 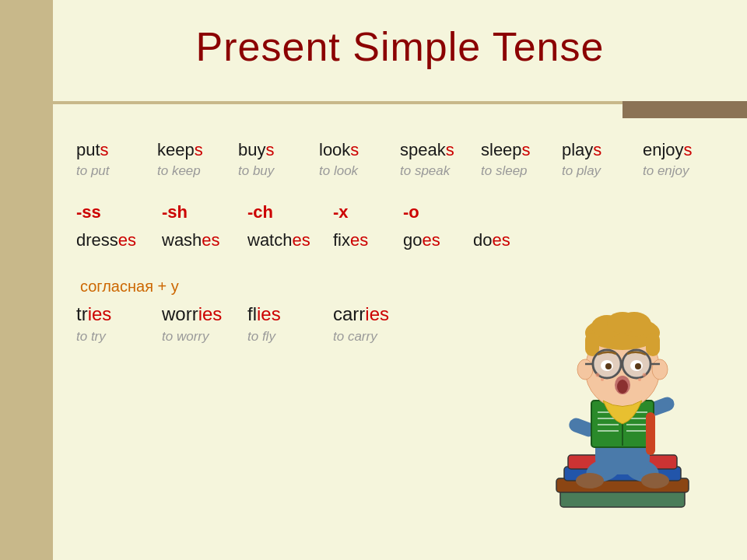 I want to click on verb-plays: plays, so click(x=602, y=150).